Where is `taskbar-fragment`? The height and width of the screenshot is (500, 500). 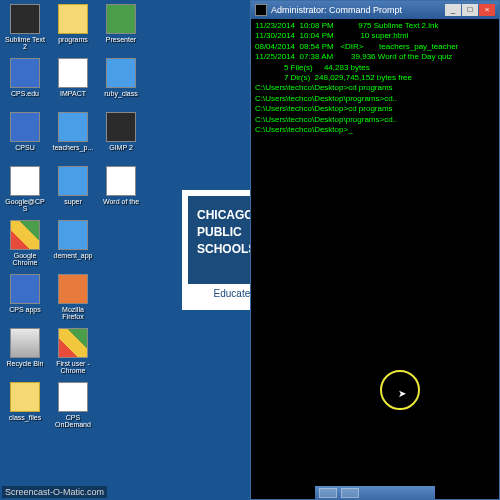
taskbar-fragment is located at coordinates (375, 493).